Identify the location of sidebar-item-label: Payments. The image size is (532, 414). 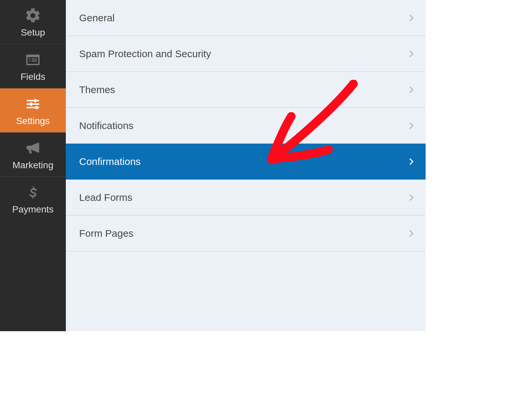
(33, 209).